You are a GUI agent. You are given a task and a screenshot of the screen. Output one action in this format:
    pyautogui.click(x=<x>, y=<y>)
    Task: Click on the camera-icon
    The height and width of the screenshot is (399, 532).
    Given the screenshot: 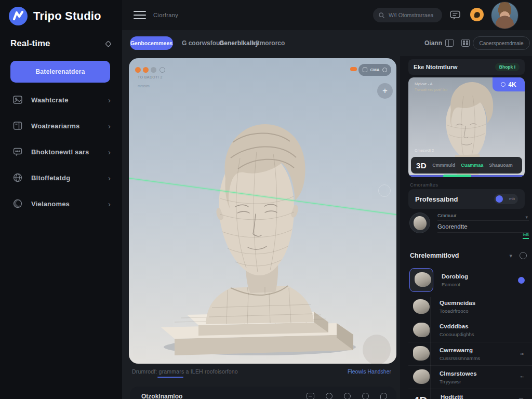 What is the action you would take?
    pyautogui.click(x=365, y=70)
    